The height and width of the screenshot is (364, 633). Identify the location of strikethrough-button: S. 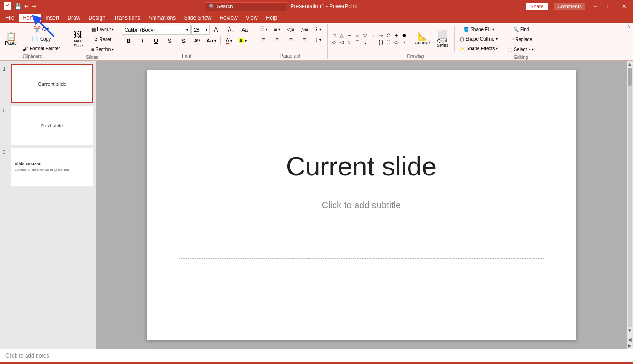
(170, 41).